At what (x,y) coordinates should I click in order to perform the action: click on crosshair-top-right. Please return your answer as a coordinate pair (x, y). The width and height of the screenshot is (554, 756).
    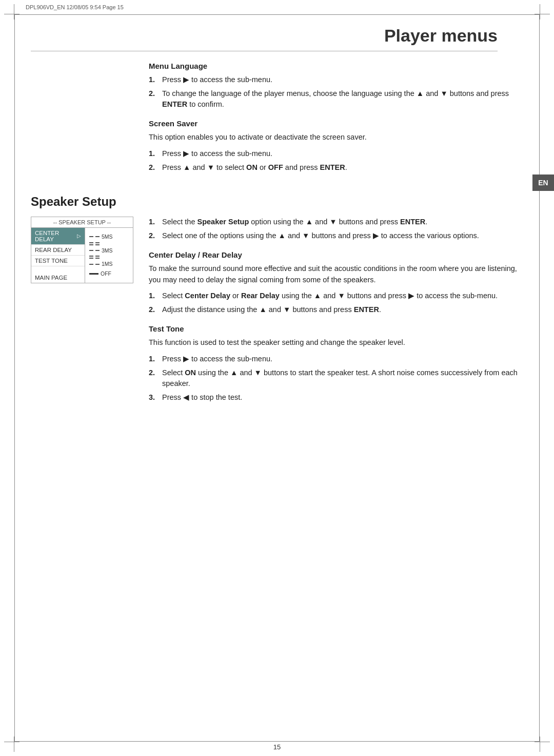
    Looking at the image, I should click on (540, 14).